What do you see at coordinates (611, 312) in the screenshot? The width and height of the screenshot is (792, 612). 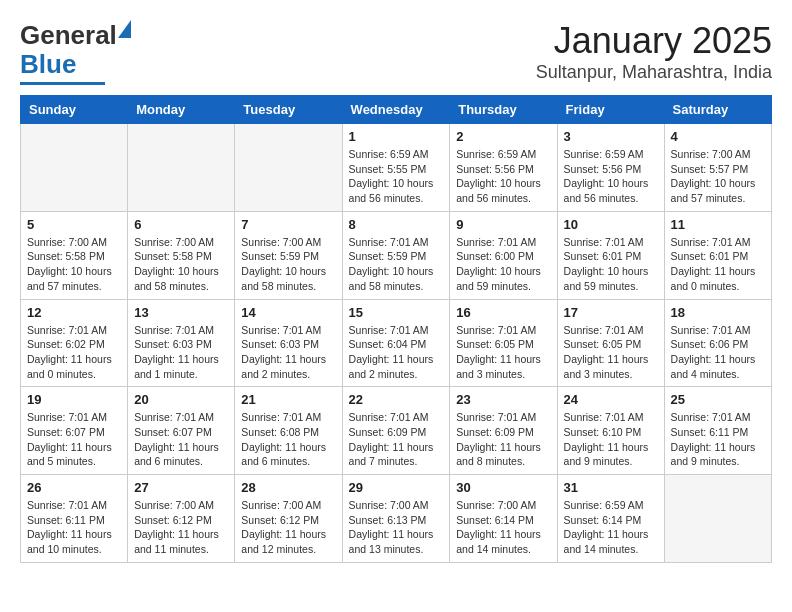 I see `day-number: 17` at bounding box center [611, 312].